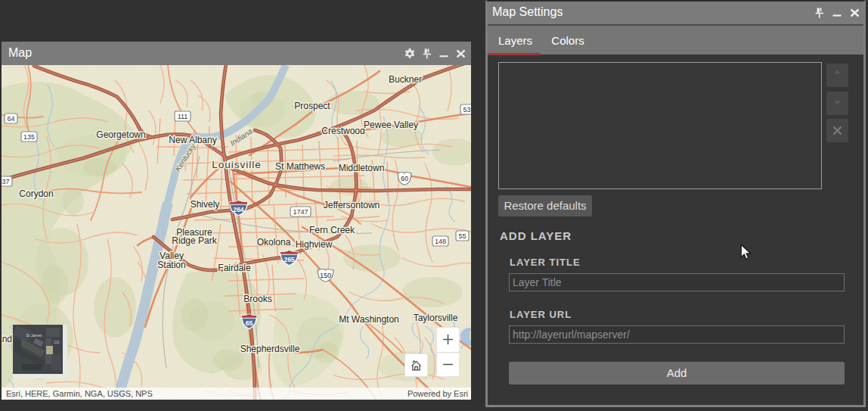 The height and width of the screenshot is (411, 868). What do you see at coordinates (192, 140) in the screenshot?
I see `svg-text: New Albany` at bounding box center [192, 140].